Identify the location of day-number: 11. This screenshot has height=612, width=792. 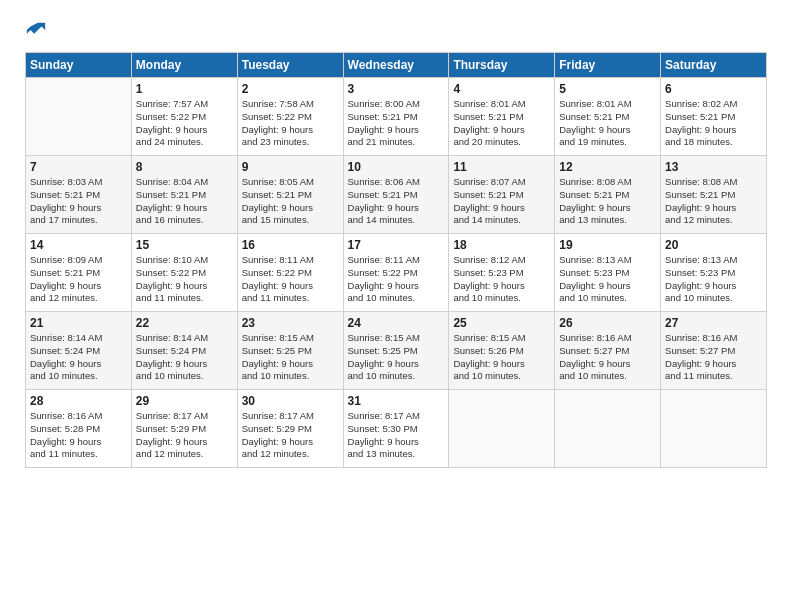
(502, 167).